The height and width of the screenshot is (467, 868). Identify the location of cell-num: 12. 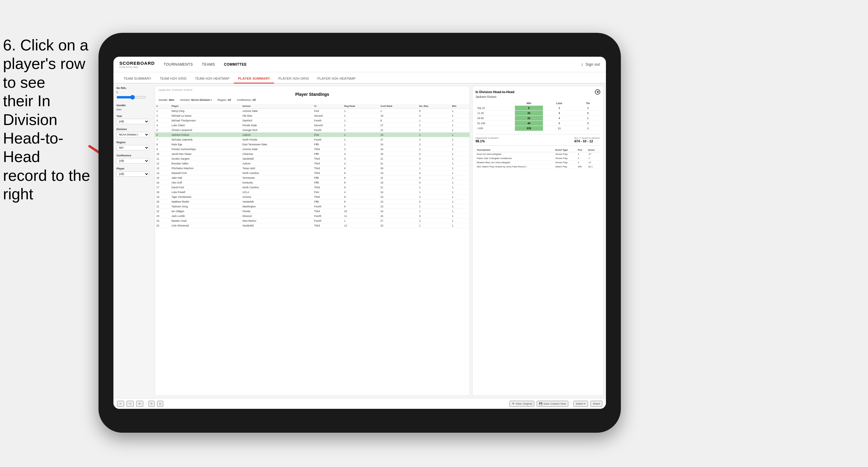
(162, 163).